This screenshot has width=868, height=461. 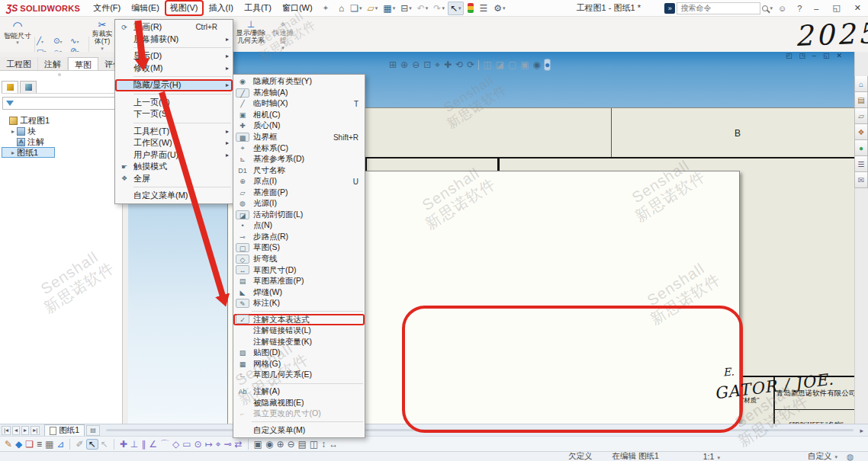 I want to click on redo-icon: ↷▾, so click(x=439, y=8).